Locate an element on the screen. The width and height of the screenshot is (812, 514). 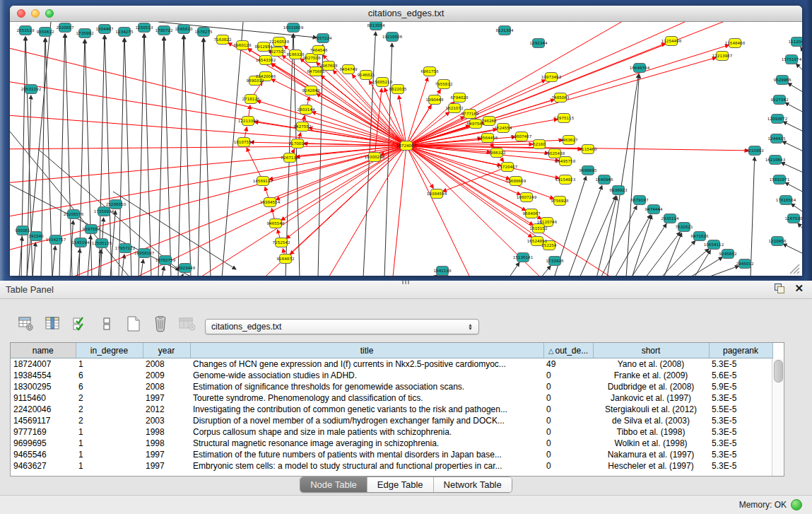
table-row: 946362711997Embryonic stem cells: a mode… is located at coordinates (392, 466).